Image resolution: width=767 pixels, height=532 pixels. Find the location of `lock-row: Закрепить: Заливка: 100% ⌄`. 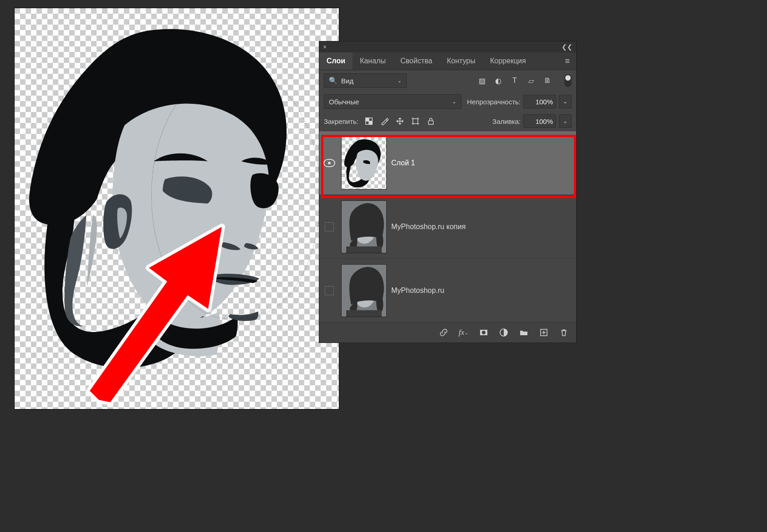

lock-row: Закрепить: Заливка: 100% ⌄ is located at coordinates (448, 121).